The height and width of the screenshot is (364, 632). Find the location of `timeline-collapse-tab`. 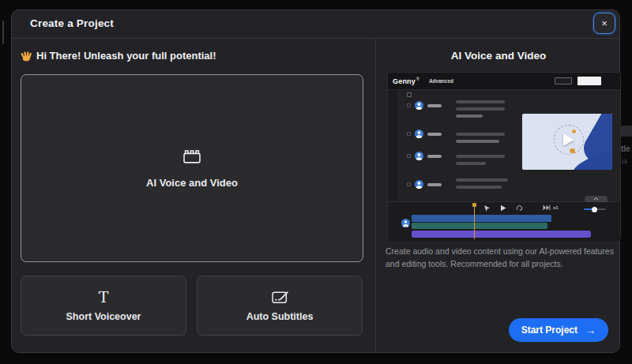

timeline-collapse-tab is located at coordinates (596, 199).